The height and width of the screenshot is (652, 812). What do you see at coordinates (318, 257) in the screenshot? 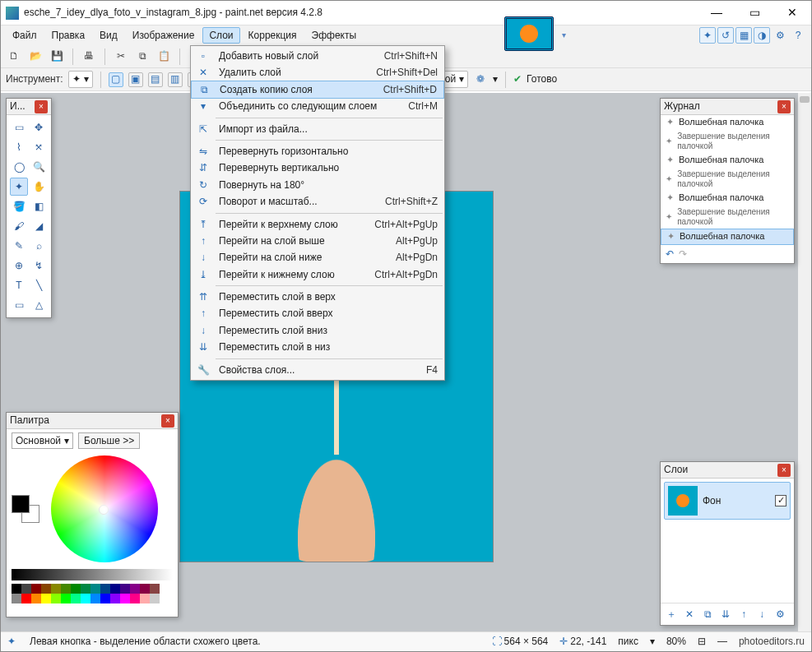
I see `menu-item: ↓Перейти на слой нижеAlt+PgDn` at bounding box center [318, 257].